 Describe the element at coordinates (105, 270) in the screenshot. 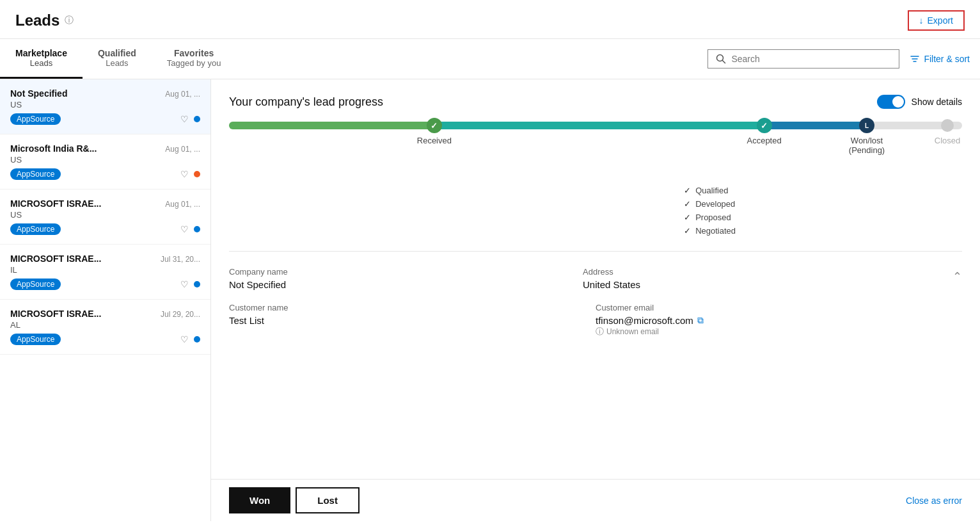

I see `lead-country: IL` at that location.